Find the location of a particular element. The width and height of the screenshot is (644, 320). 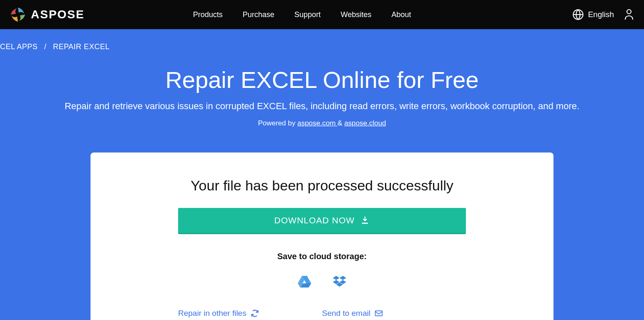

refresh-icon is located at coordinates (255, 313).